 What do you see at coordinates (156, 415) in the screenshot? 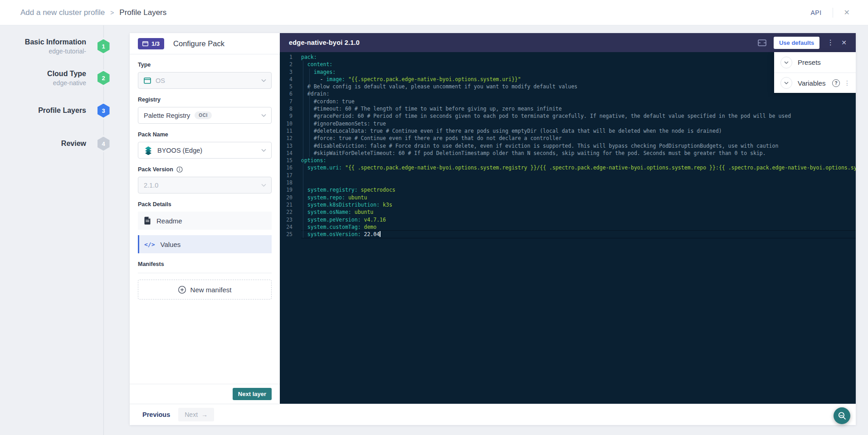
I see `previous-button: Previous` at bounding box center [156, 415].